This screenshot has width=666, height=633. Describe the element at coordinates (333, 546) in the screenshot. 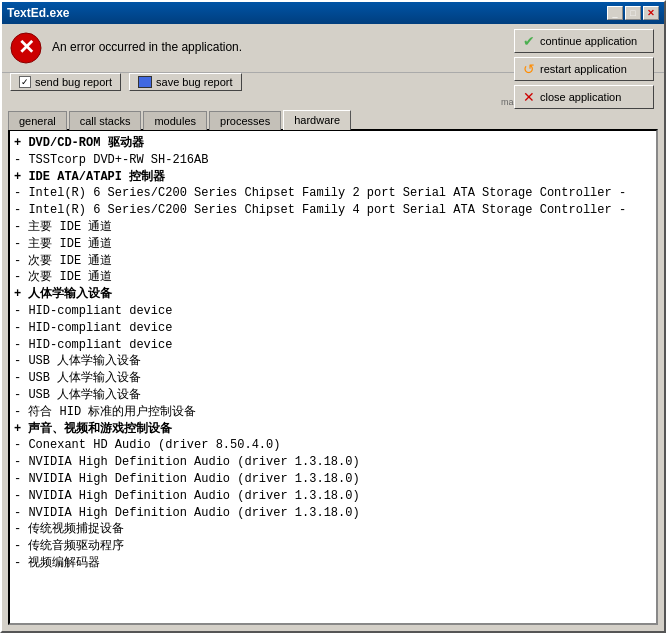

I see `hardware-item: - 传统音频驱动程序` at that location.